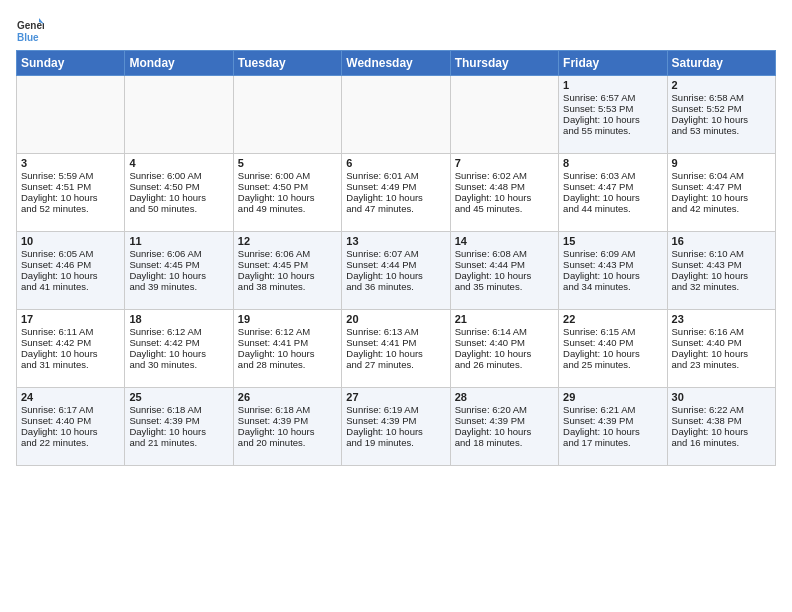 The width and height of the screenshot is (792, 612). I want to click on calendar-cell: 14Sunrise: 6:08 AMSunset: 4:44 PMDayligh…, so click(504, 271).